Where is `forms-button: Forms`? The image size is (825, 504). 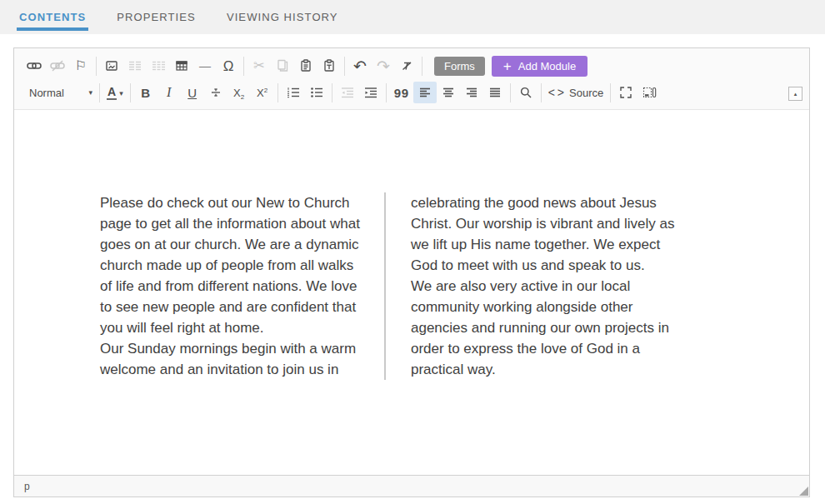 forms-button: Forms is located at coordinates (460, 67).